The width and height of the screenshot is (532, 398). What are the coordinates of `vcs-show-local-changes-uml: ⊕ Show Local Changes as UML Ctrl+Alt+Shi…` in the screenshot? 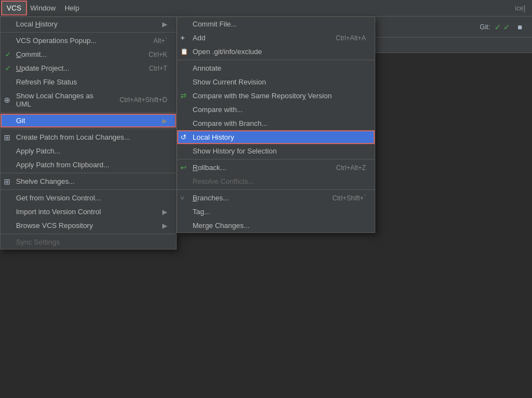 It's located at (88, 100).